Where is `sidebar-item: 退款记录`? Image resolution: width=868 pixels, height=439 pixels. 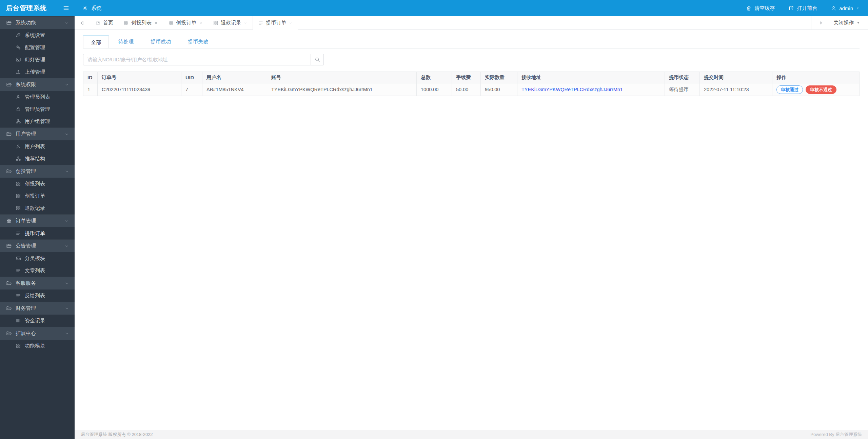
sidebar-item: 退款记录 is located at coordinates (37, 208).